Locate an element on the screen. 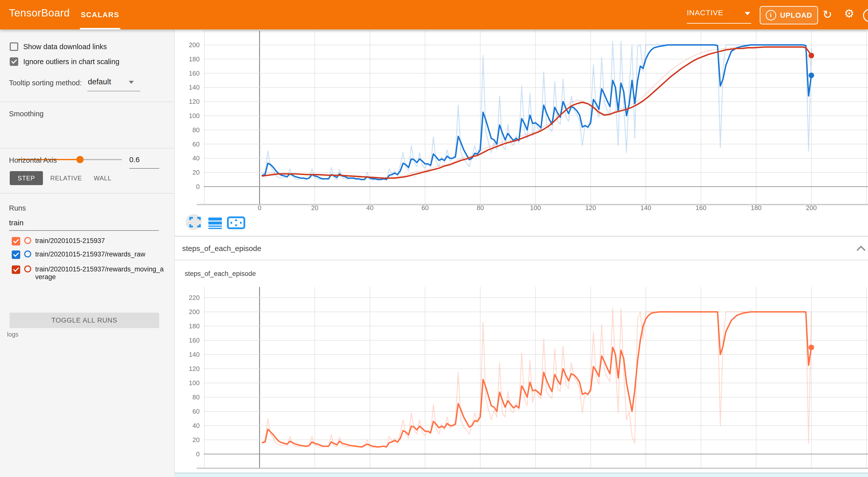 The width and height of the screenshot is (868, 477). upload-button-label: UPLOAD is located at coordinates (796, 15).